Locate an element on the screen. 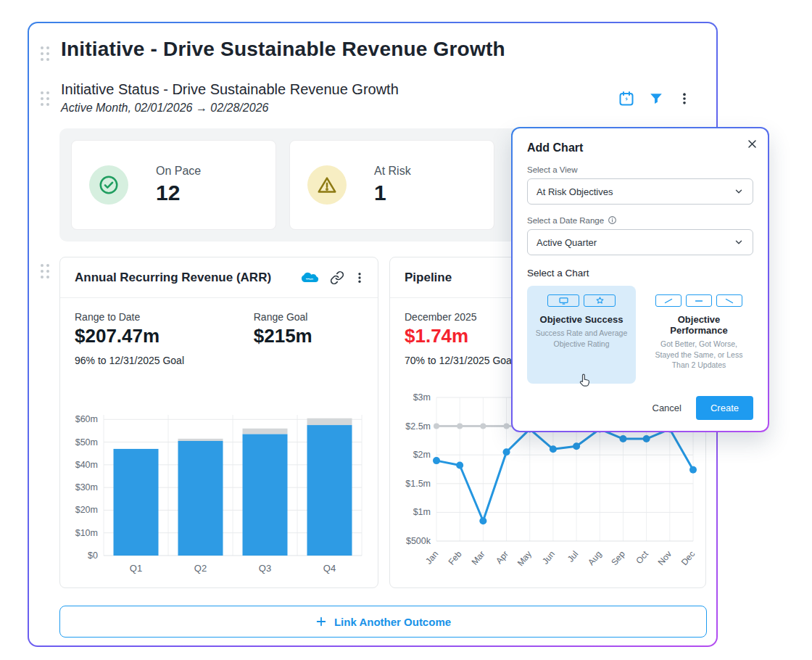  link-icon is located at coordinates (337, 278).